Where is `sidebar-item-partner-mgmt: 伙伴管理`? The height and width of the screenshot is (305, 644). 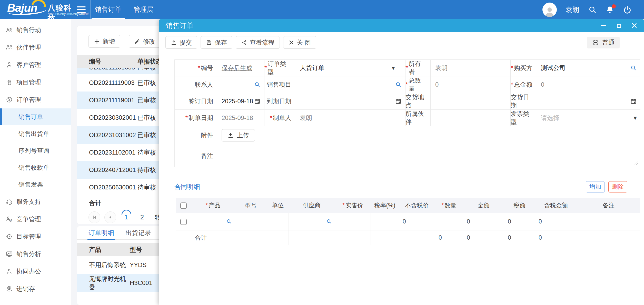
sidebar-item-partner-mgmt: 伙伴管理 is located at coordinates (35, 47).